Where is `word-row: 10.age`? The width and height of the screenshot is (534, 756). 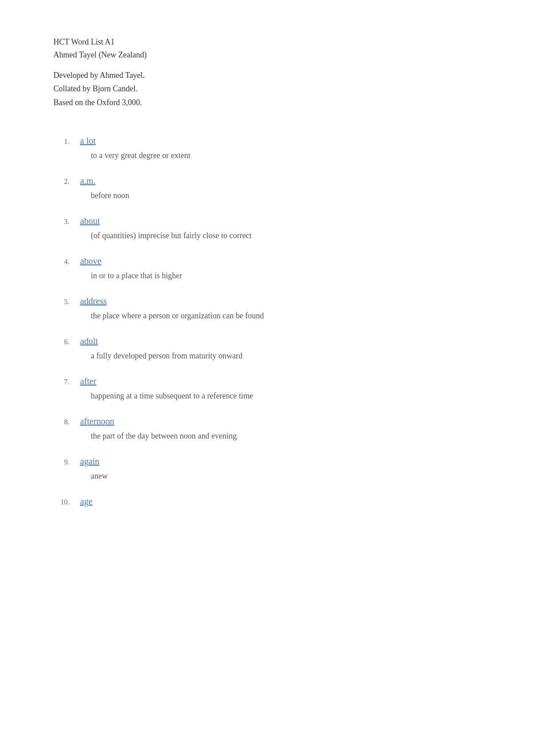
word-row: 10.age is located at coordinates (267, 501).